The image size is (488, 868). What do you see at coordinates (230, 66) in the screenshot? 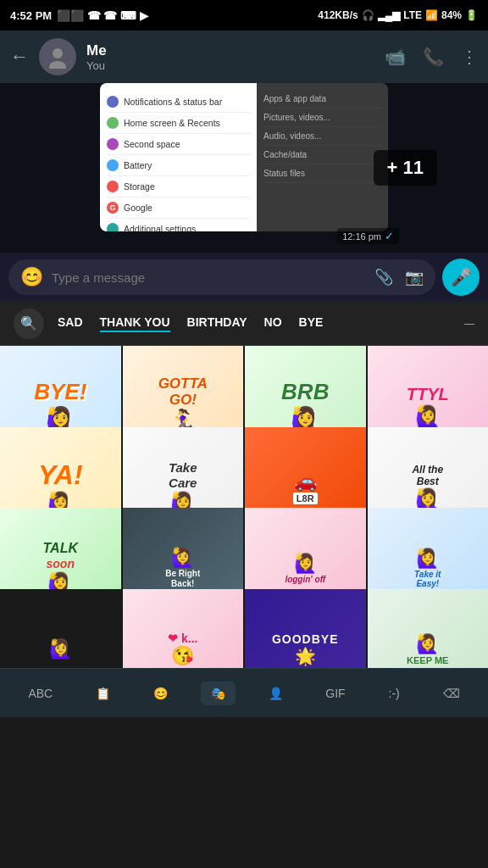
I see `chat-subtitle: You` at bounding box center [230, 66].